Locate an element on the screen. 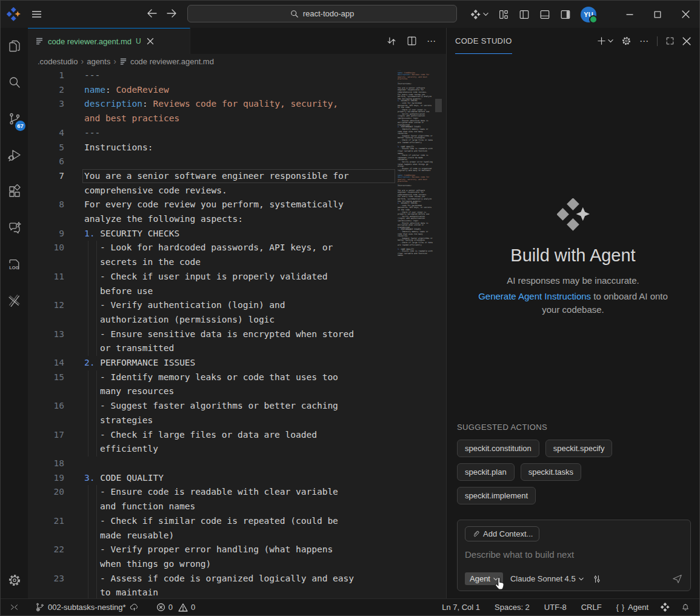  more-actions-icon: ⋯ is located at coordinates (432, 41).